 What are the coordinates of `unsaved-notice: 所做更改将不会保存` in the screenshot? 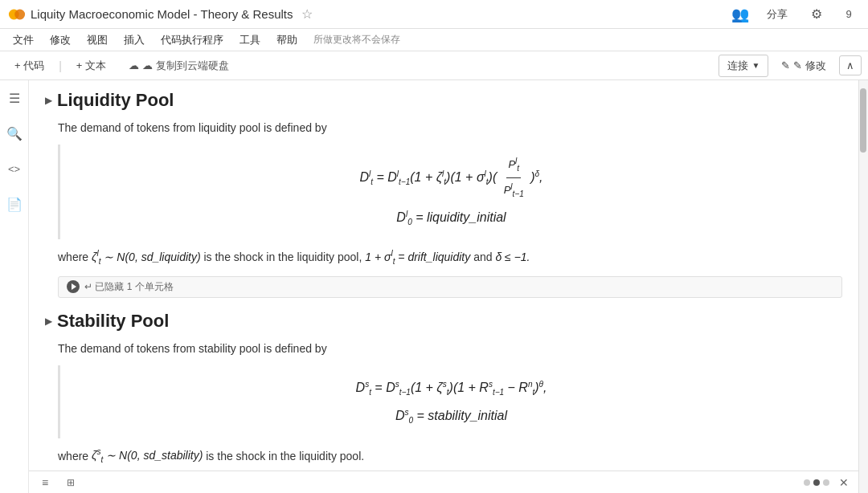 It's located at (357, 40).